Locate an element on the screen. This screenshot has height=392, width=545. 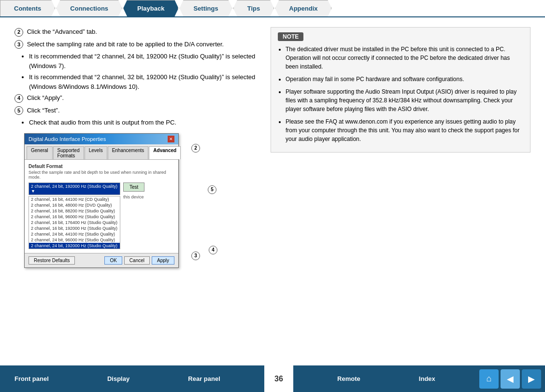
step-3: 3 Select the sampling rate and bit rate … is located at coordinates (135, 44).